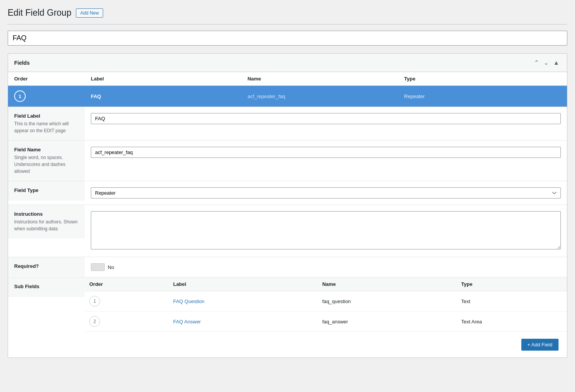  Describe the element at coordinates (326, 345) in the screenshot. I see `add-field-cell: + Add Field` at that location.